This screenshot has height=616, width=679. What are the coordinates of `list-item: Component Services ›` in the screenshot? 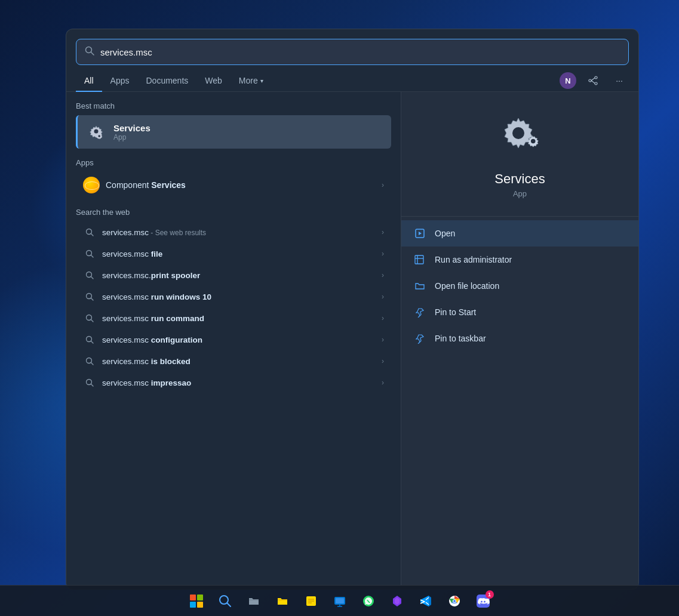 It's located at (233, 185).